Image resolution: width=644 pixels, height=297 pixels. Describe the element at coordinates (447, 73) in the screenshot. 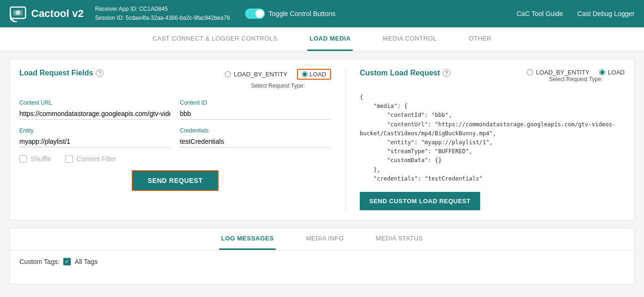

I see `custom-help-icon: ?` at that location.